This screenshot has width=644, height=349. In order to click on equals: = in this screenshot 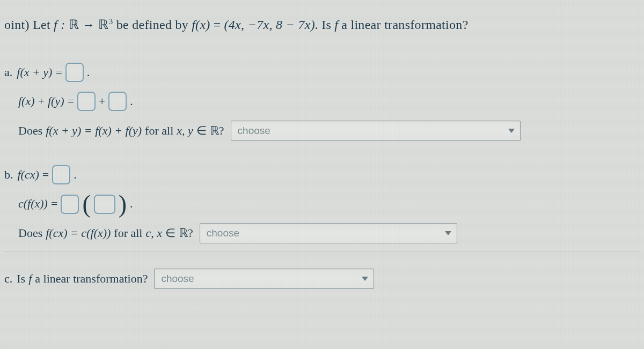, I will do `click(217, 25)`.